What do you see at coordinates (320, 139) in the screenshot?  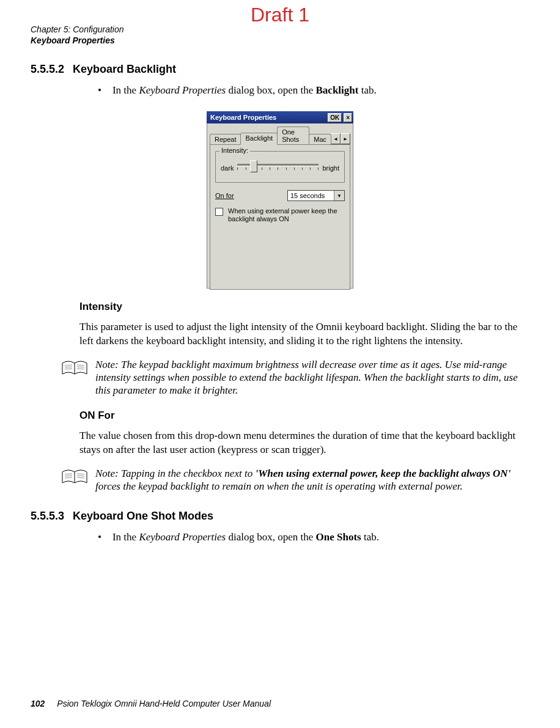 I see `tab-mac-partial: Mac` at bounding box center [320, 139].